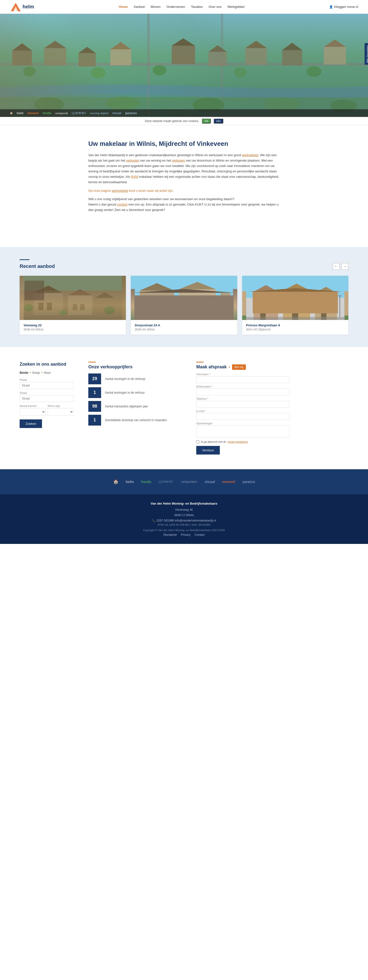  Describe the element at coordinates (79, 113) in the screenshot. I see `partner-logo-nwwi: |||NWWI` at that location.